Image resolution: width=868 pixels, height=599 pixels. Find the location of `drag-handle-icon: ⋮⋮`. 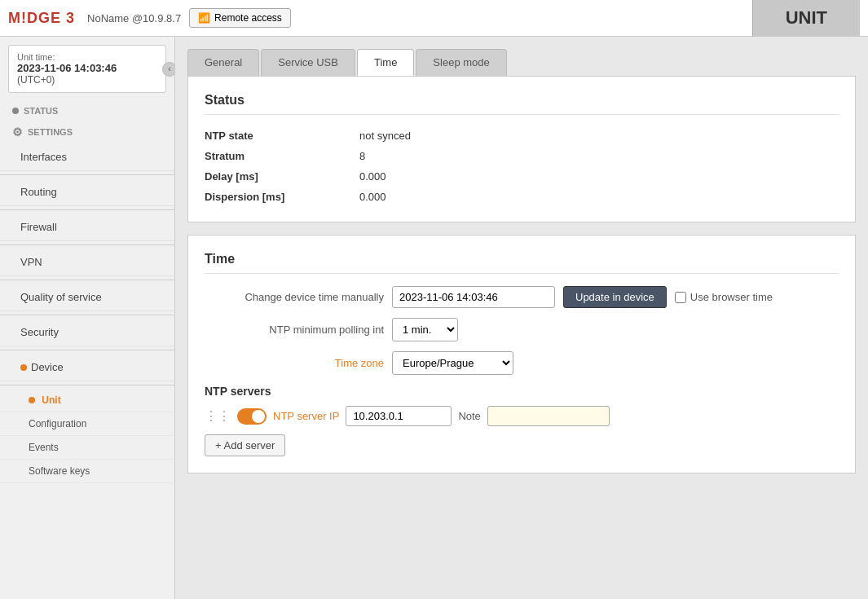

drag-handle-icon: ⋮⋮ is located at coordinates (218, 416).